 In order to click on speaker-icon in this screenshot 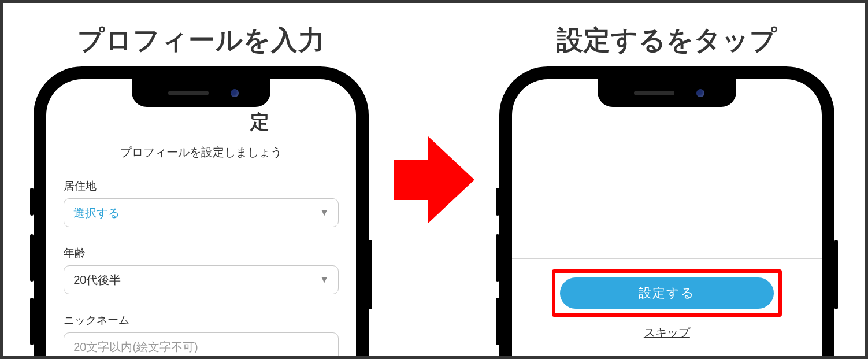, I will do `click(188, 93)`.